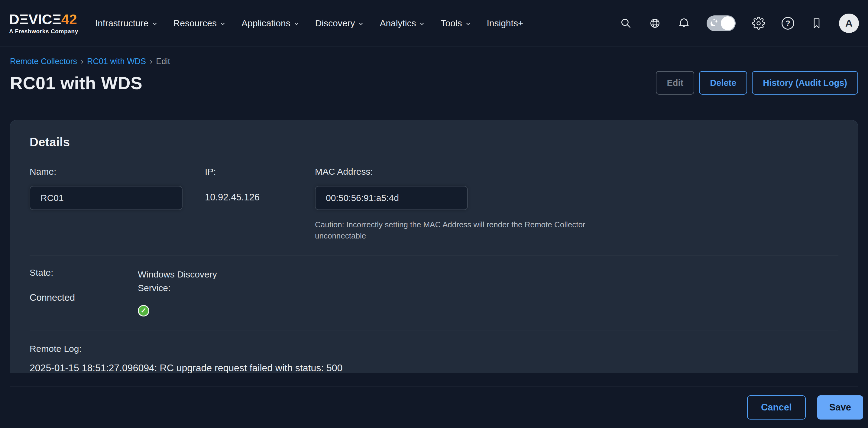 Image resolution: width=868 pixels, height=428 pixels. I want to click on ip-value: 10.92.45.126, so click(249, 197).